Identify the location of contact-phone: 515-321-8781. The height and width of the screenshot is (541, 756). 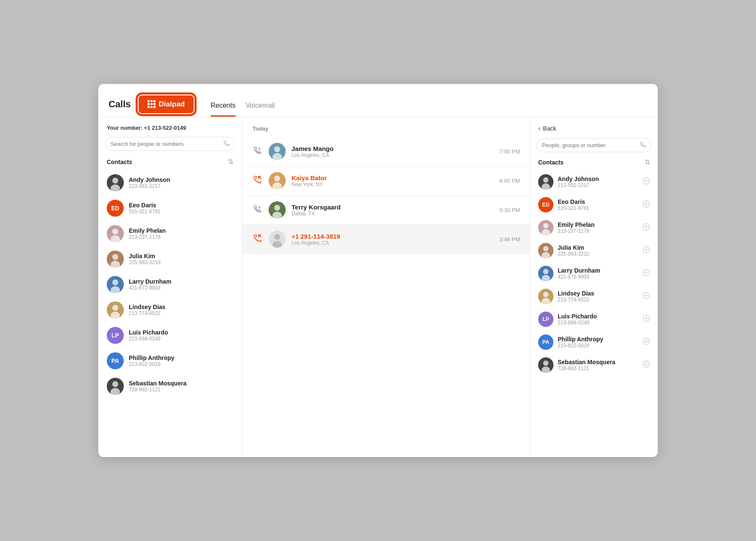
(145, 212).